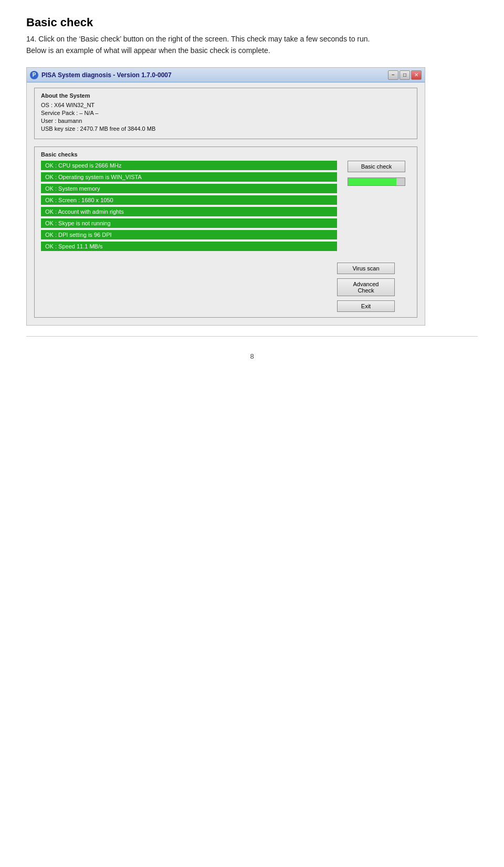 The image size is (504, 867). What do you see at coordinates (189, 235) in the screenshot?
I see `check-item-dpi: OK : DPI setting is 96 DPI` at bounding box center [189, 235].